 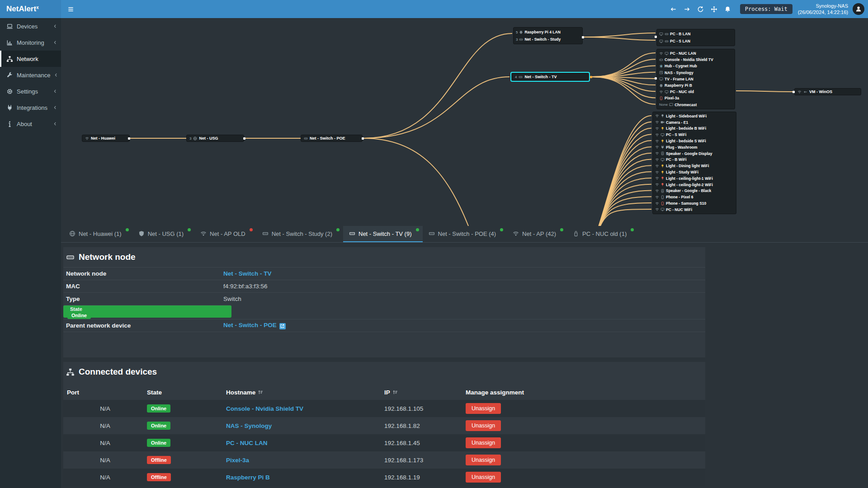 I want to click on topology-device-phone-samsung-s10: Phone - Samsung S10, so click(x=694, y=203).